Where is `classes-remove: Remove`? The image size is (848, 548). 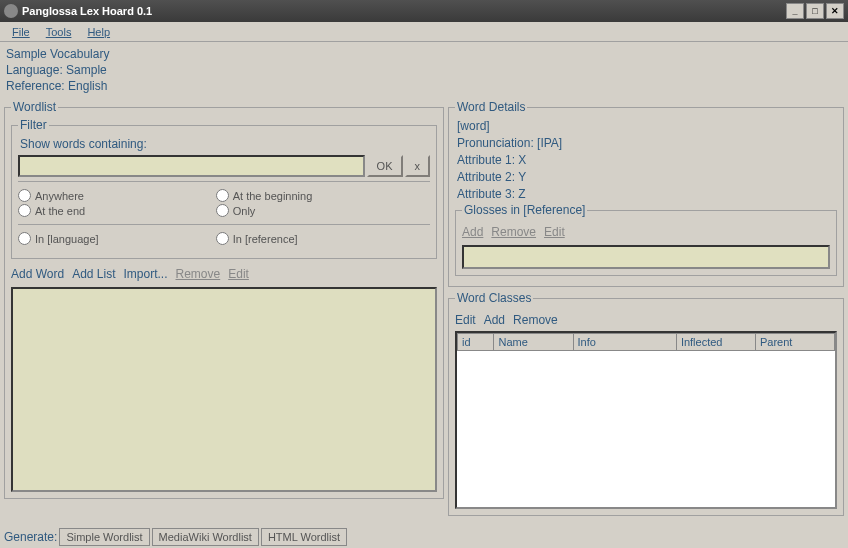
classes-remove: Remove is located at coordinates (536, 320).